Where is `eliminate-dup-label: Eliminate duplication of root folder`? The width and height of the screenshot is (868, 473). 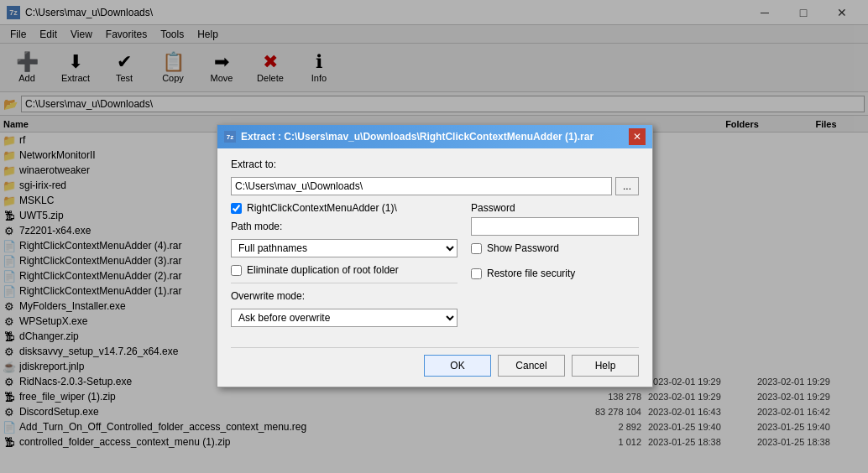 eliminate-dup-label: Eliminate duplication of root folder is located at coordinates (322, 270).